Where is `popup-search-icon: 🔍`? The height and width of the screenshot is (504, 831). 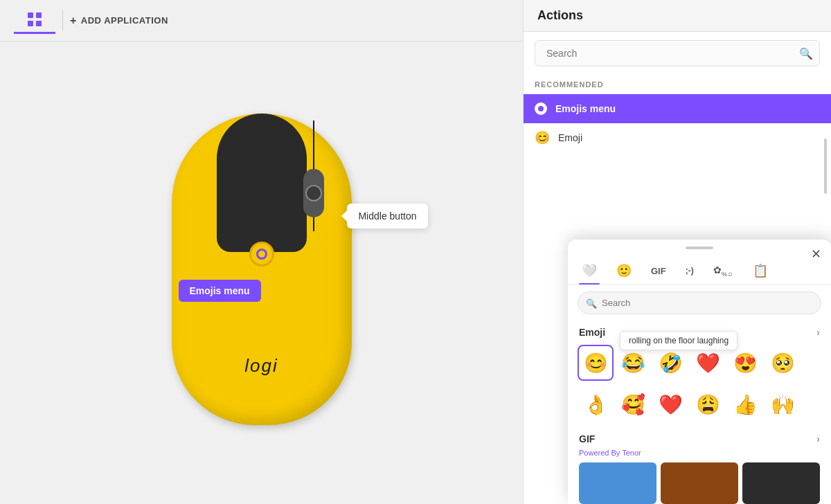
popup-search-icon: 🔍 is located at coordinates (591, 303).